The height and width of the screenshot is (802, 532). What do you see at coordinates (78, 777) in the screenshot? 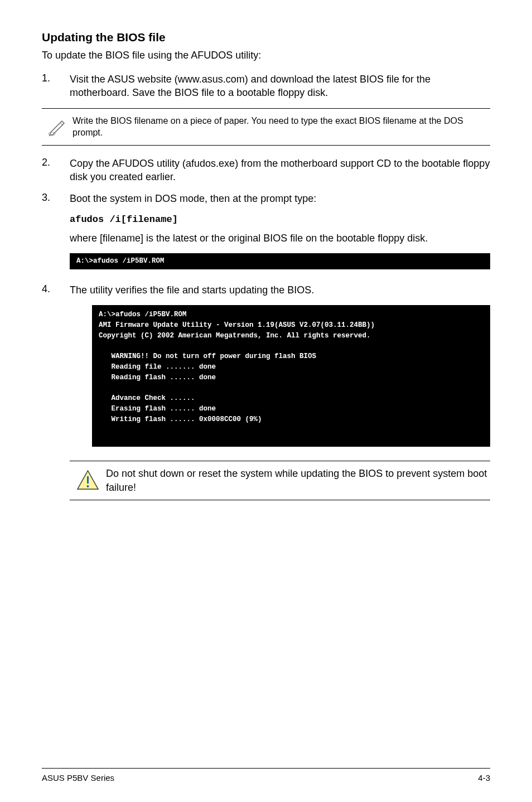
I see `footer-left: ASUS P5BV Series` at bounding box center [78, 777].